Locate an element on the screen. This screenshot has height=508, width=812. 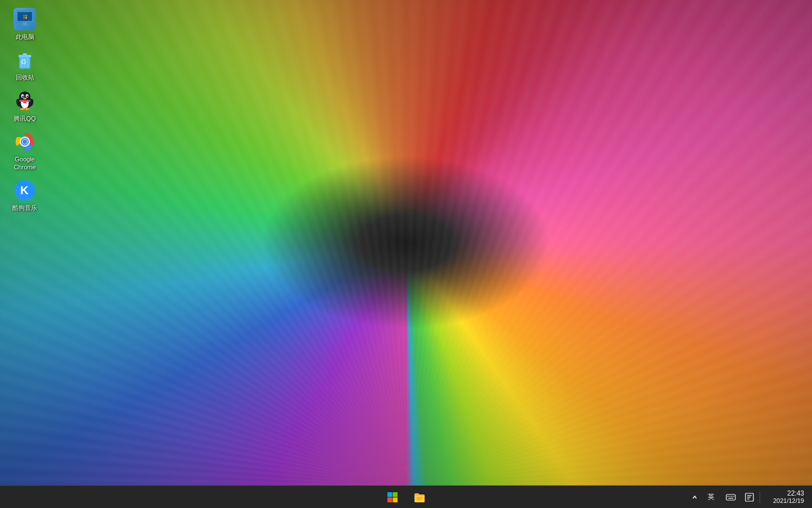
ime-icon-area is located at coordinates (731, 497).